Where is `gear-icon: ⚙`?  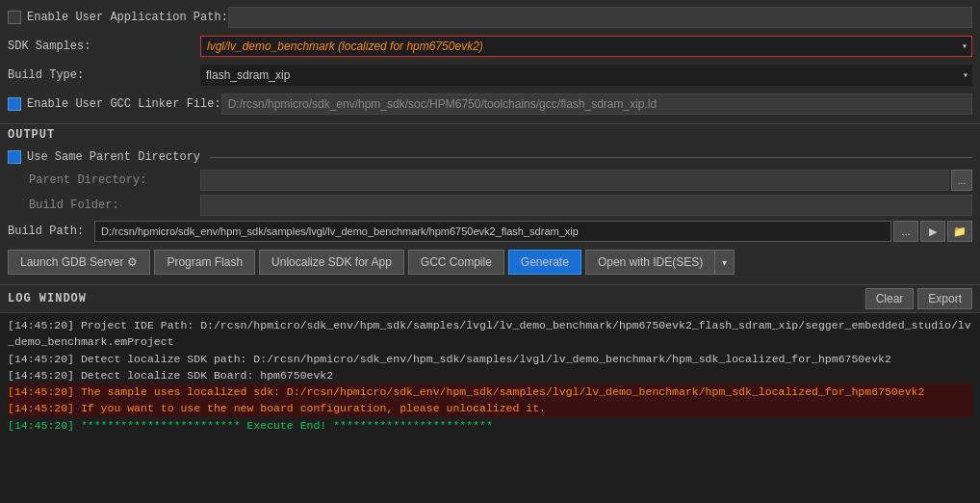
gear-icon: ⚙ is located at coordinates (133, 262).